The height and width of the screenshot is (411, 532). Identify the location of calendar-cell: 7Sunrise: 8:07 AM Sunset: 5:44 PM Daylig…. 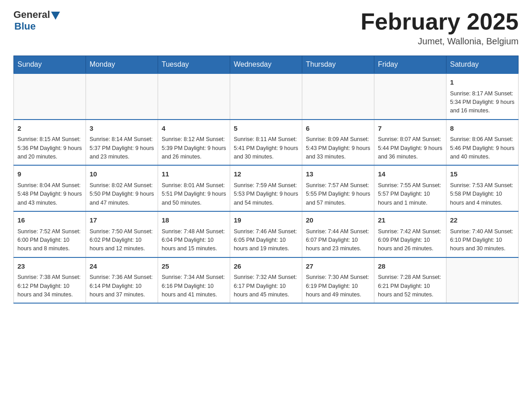
(410, 142).